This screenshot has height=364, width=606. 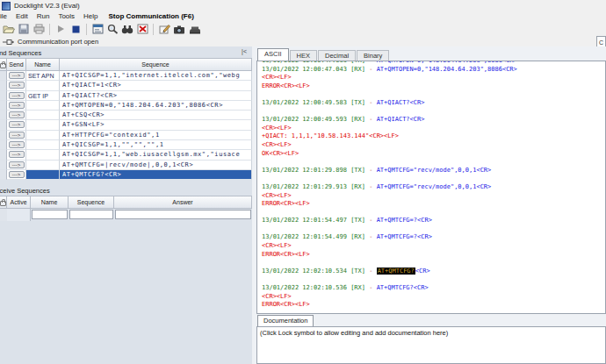 I want to click on log-segment: AT+QIACT?<CR>, so click(x=400, y=103).